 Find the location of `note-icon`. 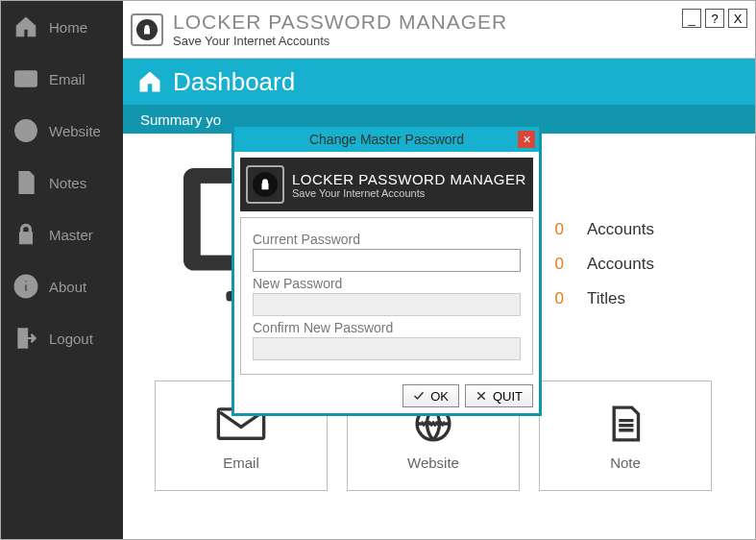

note-icon is located at coordinates (625, 424).